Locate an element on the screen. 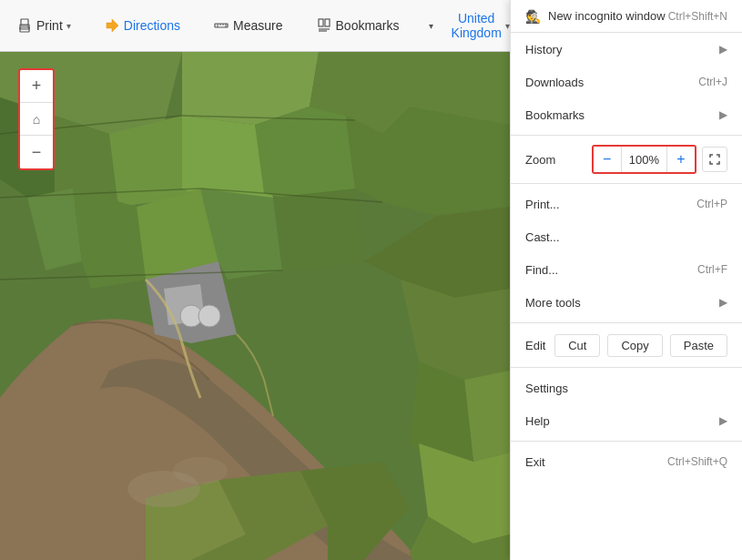  bookmarks-icon is located at coordinates (324, 25).